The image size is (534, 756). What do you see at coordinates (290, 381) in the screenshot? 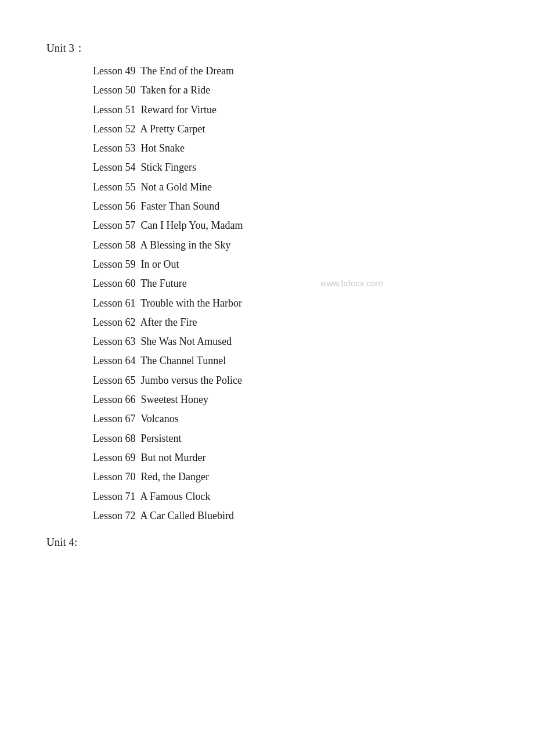
I see `list-item: Lesson 65 Jumbo versus the Police` at bounding box center [290, 381].